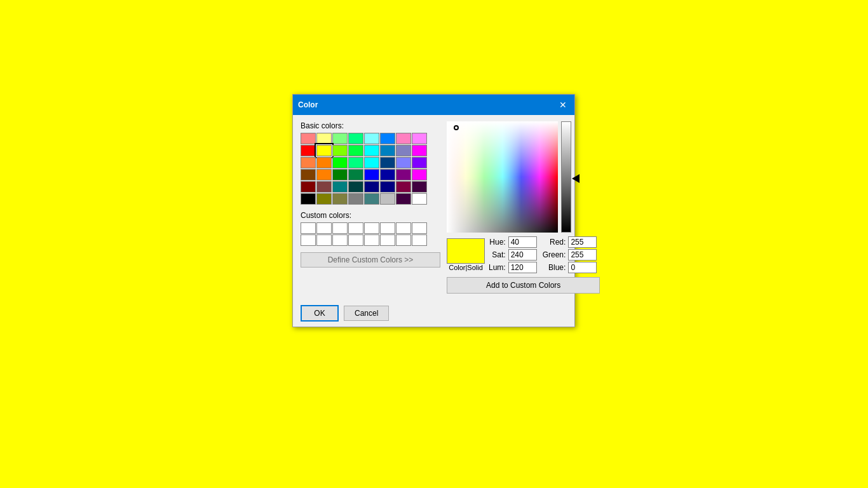 The image size is (868, 488). What do you see at coordinates (563, 105) in the screenshot?
I see `close-button: ✕` at bounding box center [563, 105].